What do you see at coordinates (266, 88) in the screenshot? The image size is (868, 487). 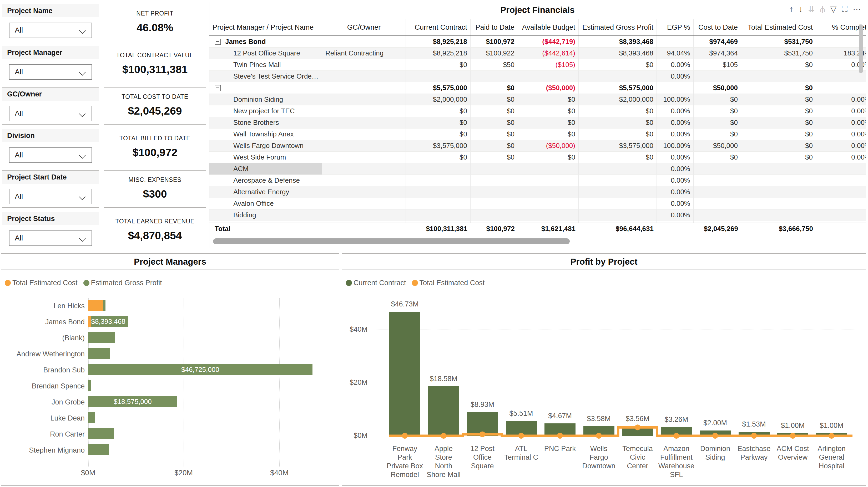 I see `row-name-cell` at bounding box center [266, 88].